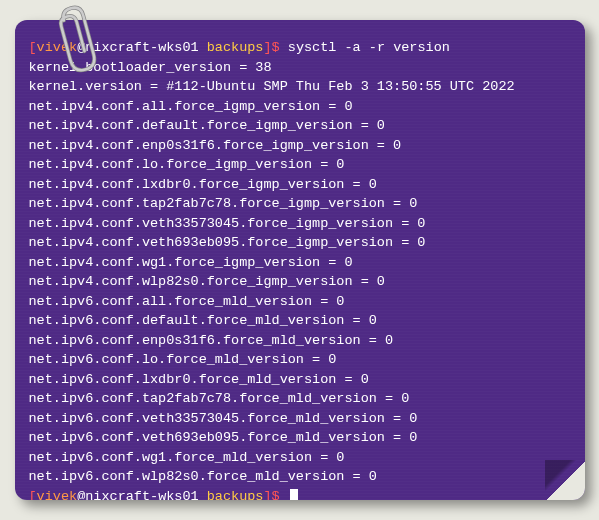  What do you see at coordinates (300, 87) in the screenshot?
I see `output-line: kernel.version = #112-Ubuntu SMP Thu Feb…` at bounding box center [300, 87].